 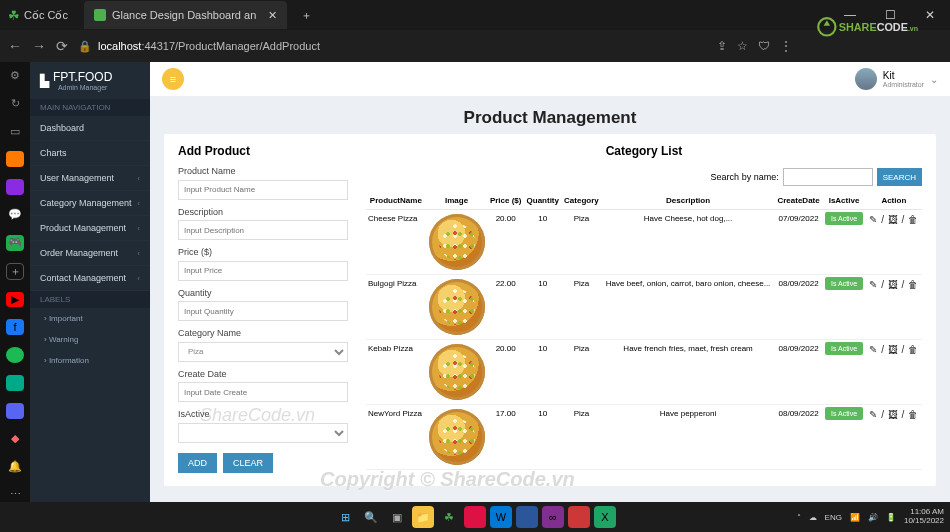 What do you see at coordinates (272, 16) in the screenshot?
I see `close-tab-icon: ✕` at bounding box center [272, 16].